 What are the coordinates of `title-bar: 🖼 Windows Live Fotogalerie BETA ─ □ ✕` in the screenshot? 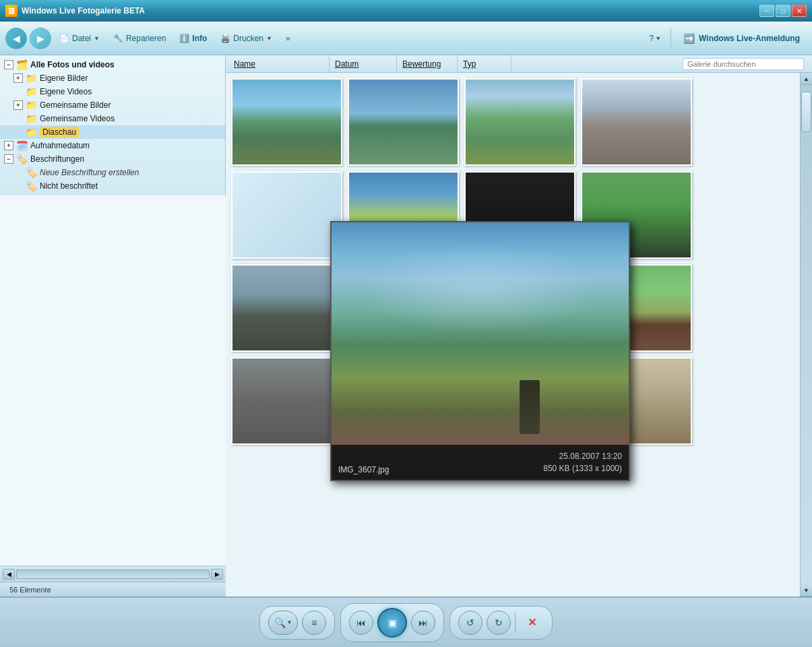 It's located at (406, 11).